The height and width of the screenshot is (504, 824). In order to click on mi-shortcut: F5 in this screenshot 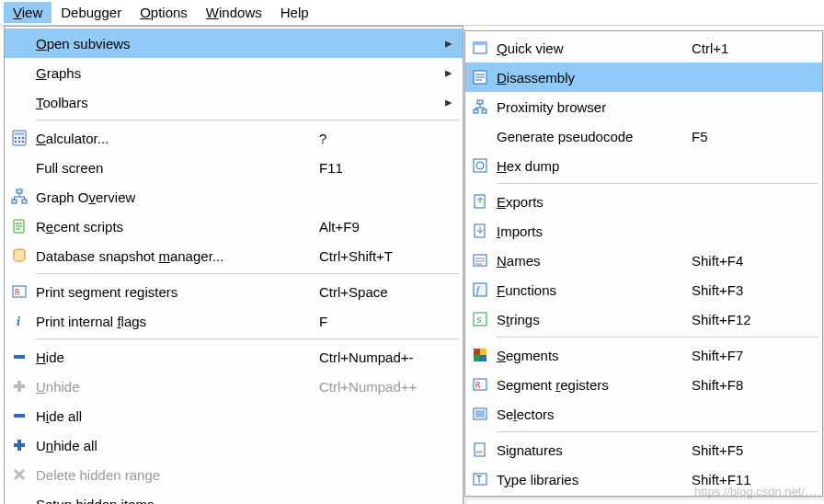, I will do `click(750, 136)`.